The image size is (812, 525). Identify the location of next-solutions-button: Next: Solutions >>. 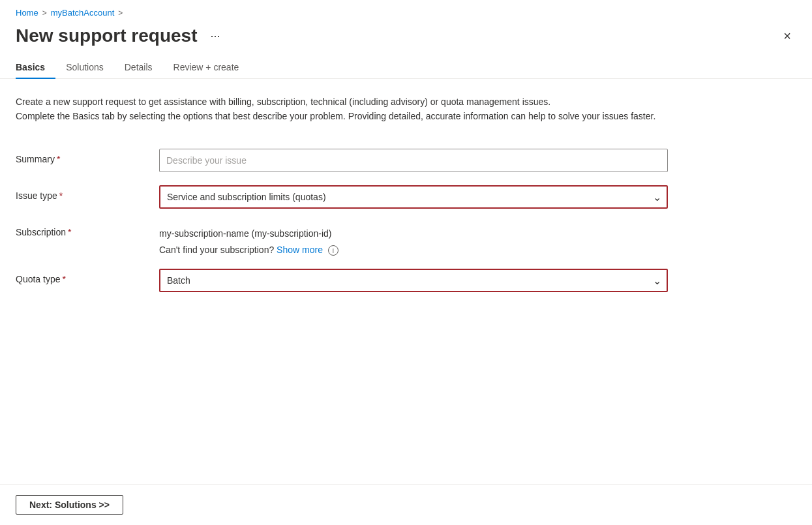
(69, 505).